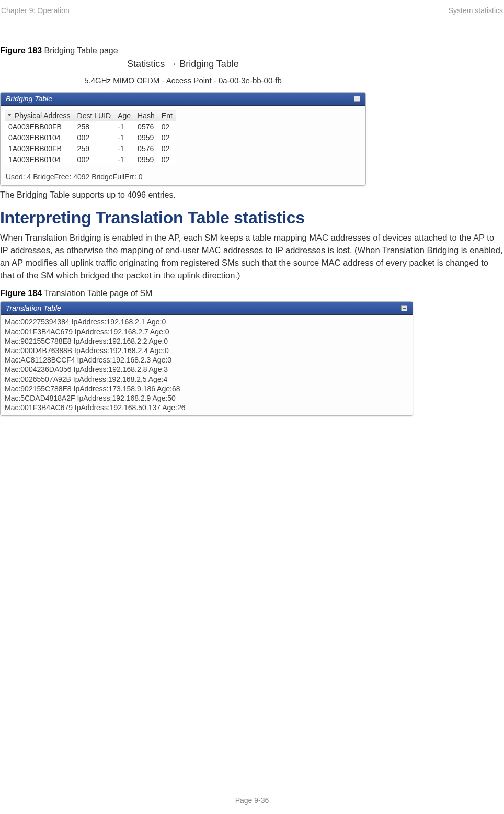 This screenshot has height=814, width=504. I want to click on chevron-down-icon, so click(9, 115).